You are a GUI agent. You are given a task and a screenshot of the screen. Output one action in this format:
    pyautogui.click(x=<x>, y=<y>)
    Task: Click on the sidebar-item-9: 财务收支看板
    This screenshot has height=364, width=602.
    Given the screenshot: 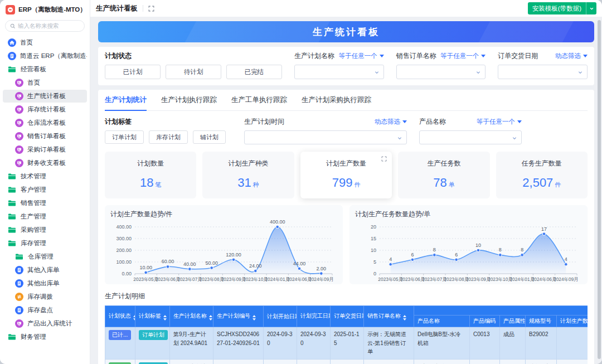 What is the action you would take?
    pyautogui.click(x=45, y=163)
    